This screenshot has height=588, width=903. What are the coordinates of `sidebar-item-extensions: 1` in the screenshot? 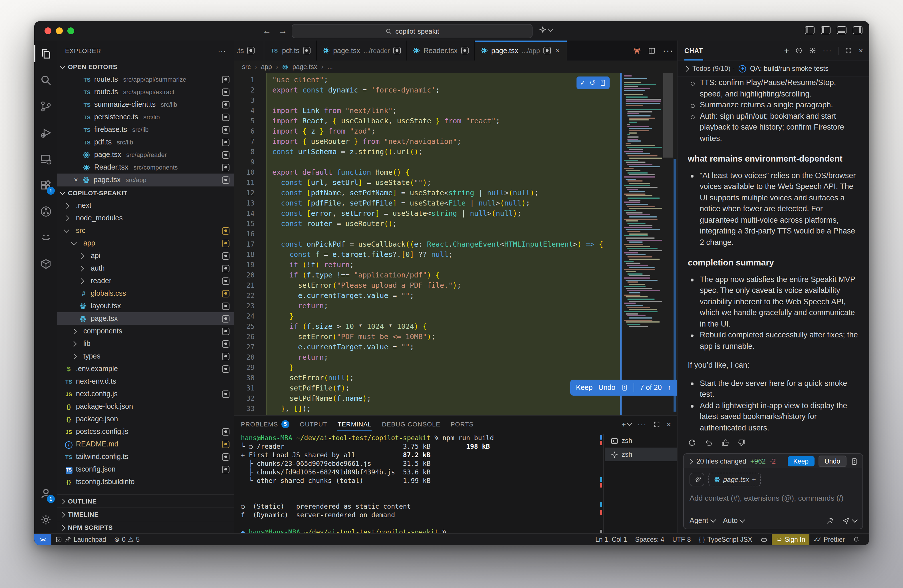 It's located at (46, 185).